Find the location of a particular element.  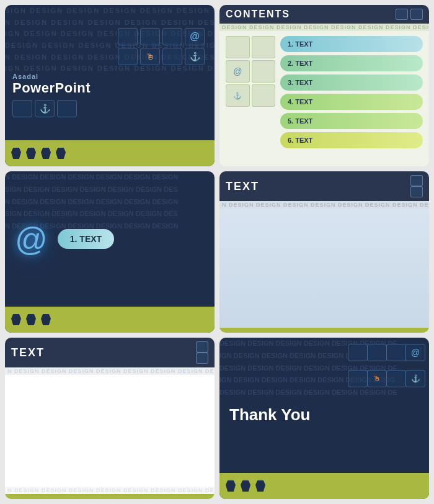

at-icon: @ is located at coordinates (195, 37).